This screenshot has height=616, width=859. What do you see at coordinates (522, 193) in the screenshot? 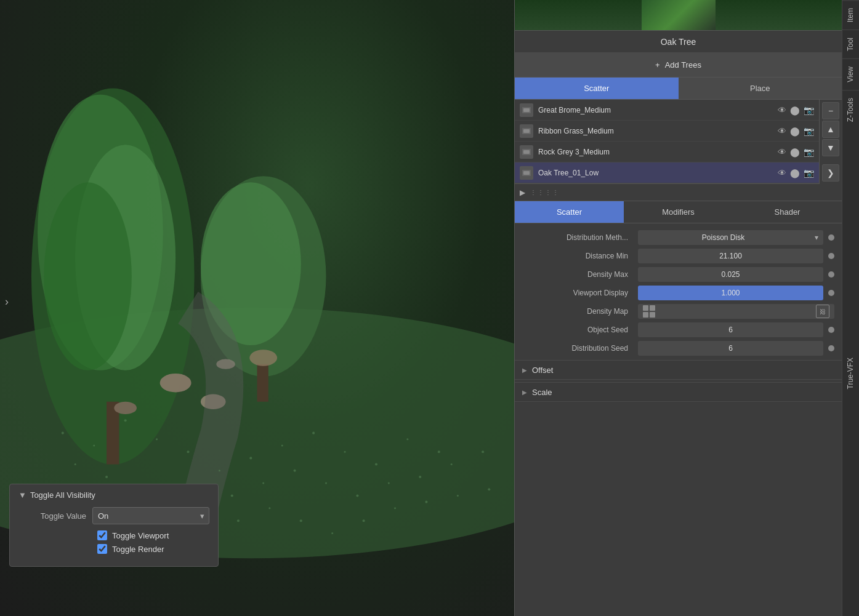
I see `play-button: ▶` at bounding box center [522, 193].